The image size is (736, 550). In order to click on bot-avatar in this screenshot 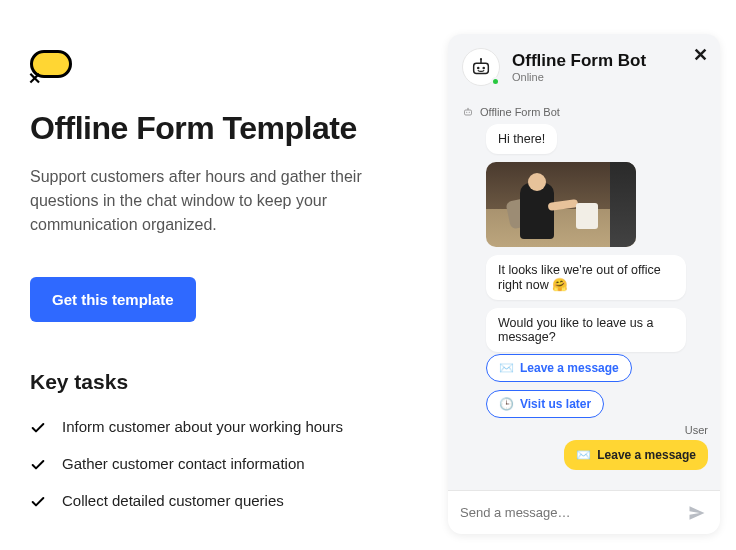, I will do `click(481, 67)`.